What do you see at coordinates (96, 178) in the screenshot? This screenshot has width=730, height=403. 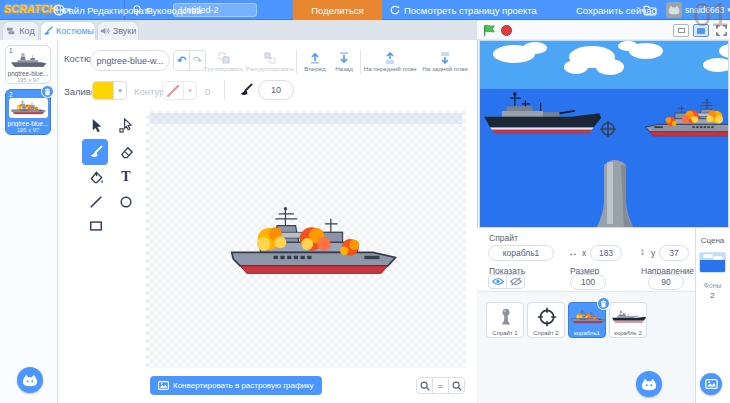 I see `paint-bucket-icon` at bounding box center [96, 178].